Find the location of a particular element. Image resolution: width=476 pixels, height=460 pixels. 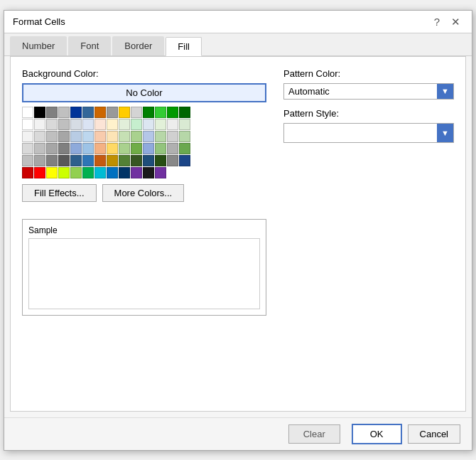

title-bar: Format Cells ? ✕ is located at coordinates (238, 22).